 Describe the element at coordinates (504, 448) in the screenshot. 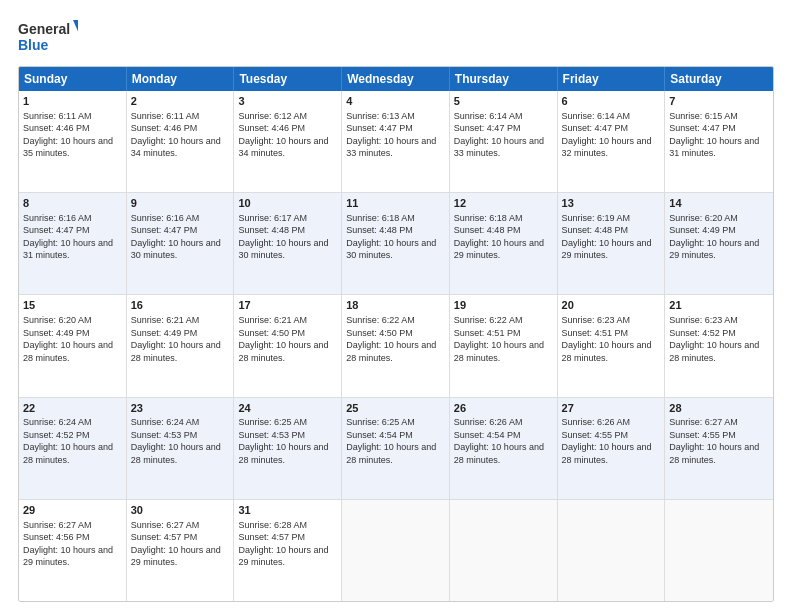

I see `calendar-cell-day-26: 26 Sunrise: 6:26 AM Sunset: 4:54 PM Dayl…` at that location.